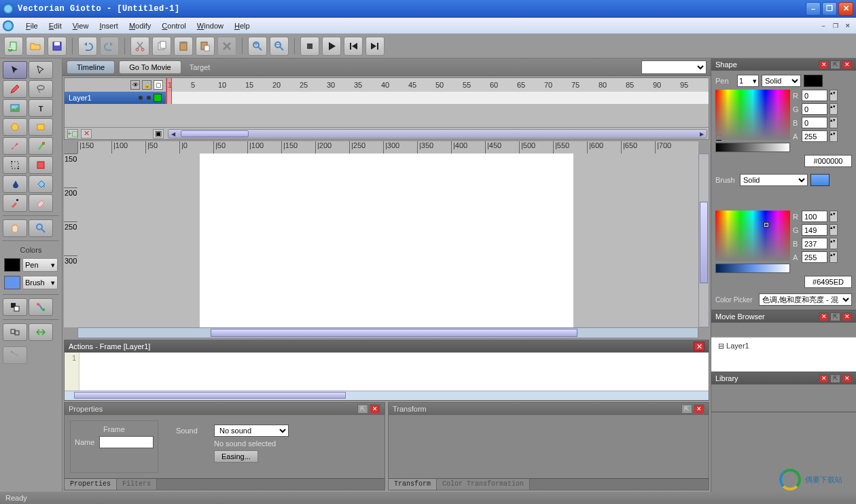 This screenshot has height=504, width=856. I want to click on rectangle-tool, so click(41, 127).